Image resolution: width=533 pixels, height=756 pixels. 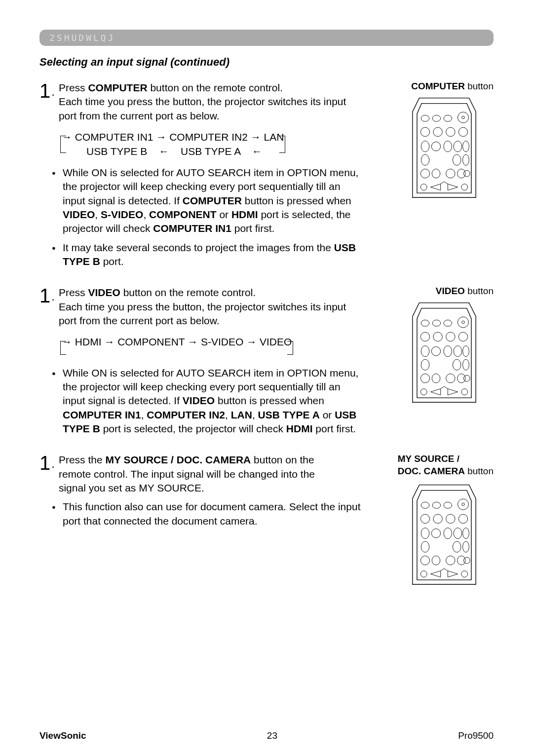 I want to click on cycle-diagram-video: → HDMI → COMPONENT → S-VIDEO → VIDEO, so click(x=277, y=346).